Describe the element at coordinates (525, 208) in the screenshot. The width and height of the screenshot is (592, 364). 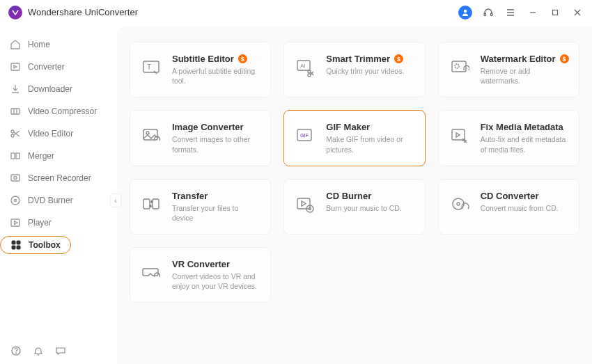
I see `card-desc: Convert music from CD.` at that location.